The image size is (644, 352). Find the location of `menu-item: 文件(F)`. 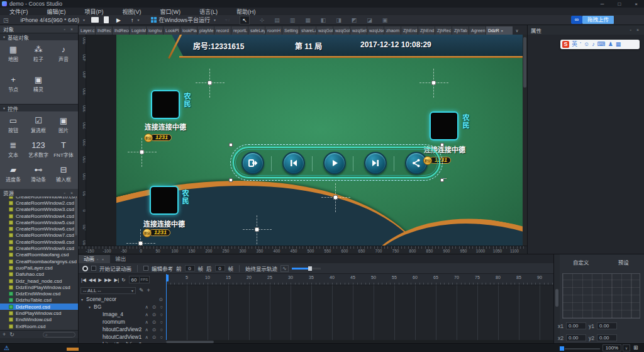

menu-item: 文件(F) is located at coordinates (19, 11).